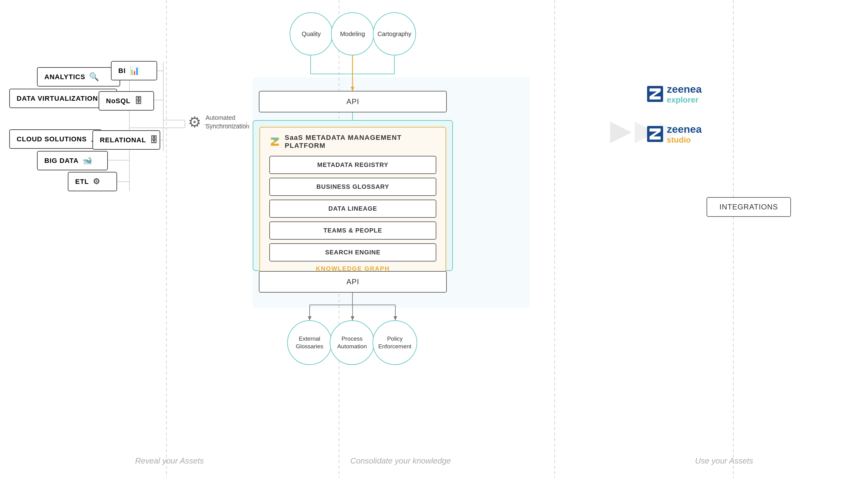  I want to click on data-virt-label: DATA VIRTUALIZATION, so click(57, 98).